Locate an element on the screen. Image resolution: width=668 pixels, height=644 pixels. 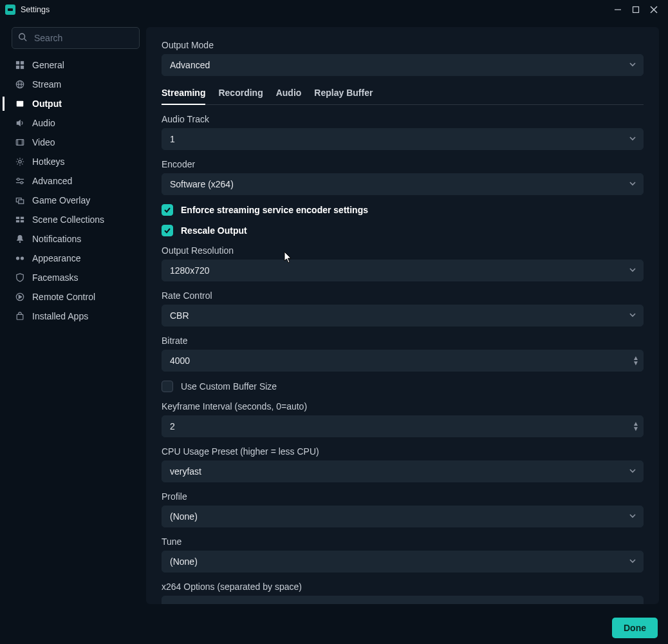
keyframe-label: Keyframe Interval (seconds, 0=auto) is located at coordinates (403, 406).